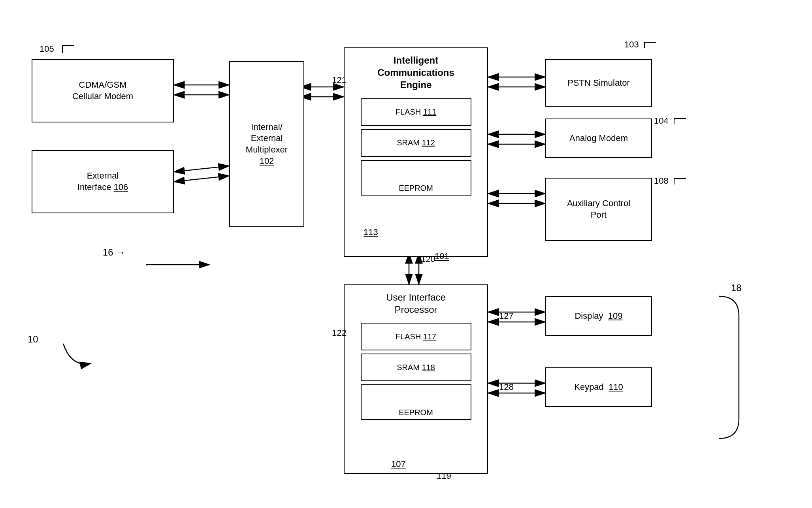  Describe the element at coordinates (599, 209) in the screenshot. I see `aux-control-label: Auxiliary ControlPort` at that location.